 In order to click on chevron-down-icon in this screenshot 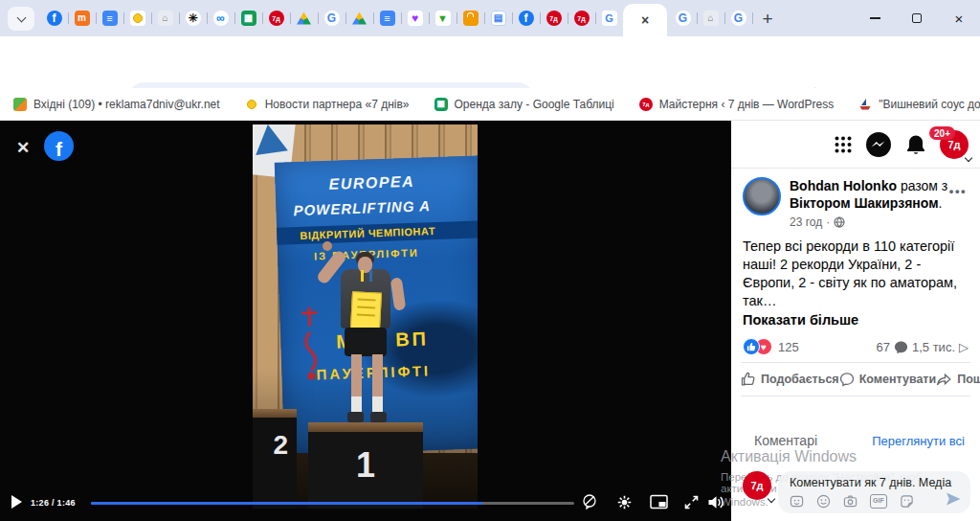, I will do `click(21, 17)`.